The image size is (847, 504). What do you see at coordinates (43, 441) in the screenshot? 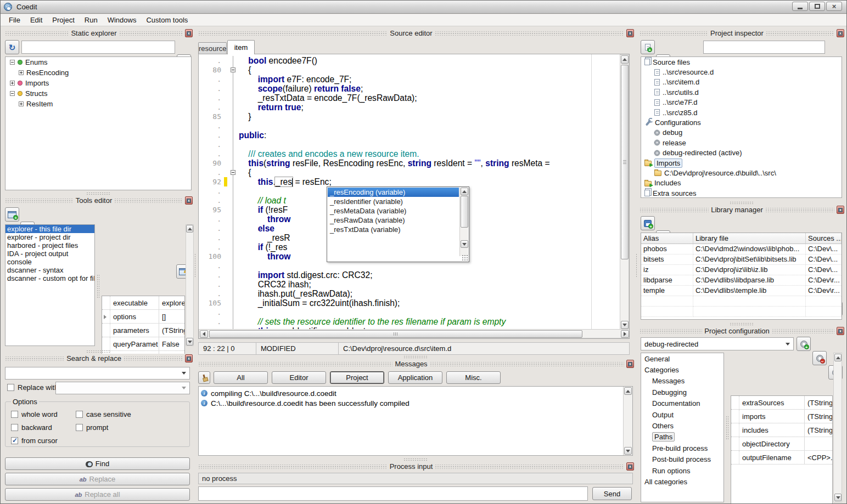
I see `option-checkbox-from-cursor: from cursor` at bounding box center [43, 441].